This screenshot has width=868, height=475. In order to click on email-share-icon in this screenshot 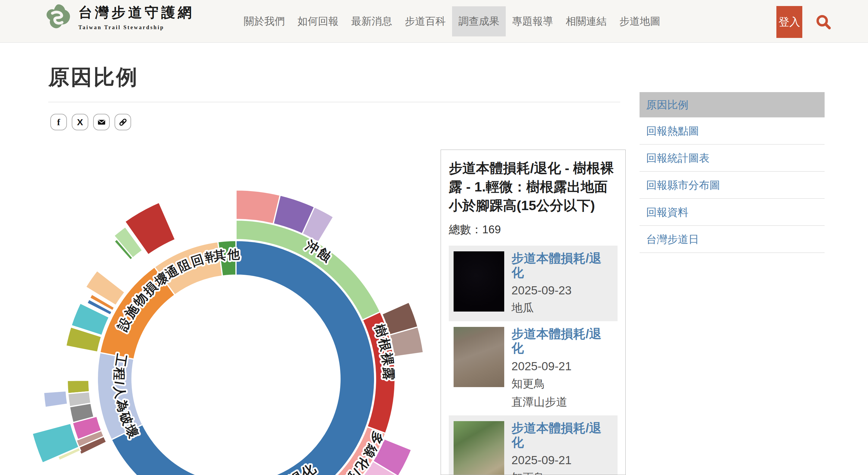, I will do `click(101, 122)`.